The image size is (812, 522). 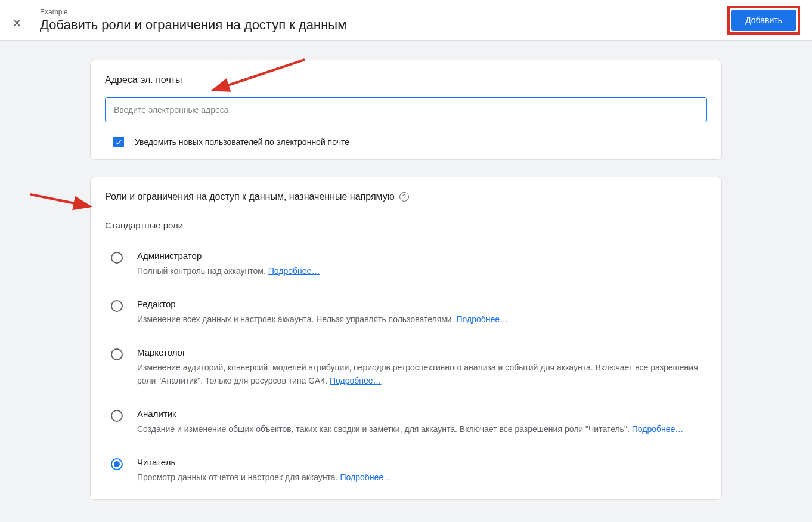 I want to click on add-button: Добавить, so click(x=764, y=20).